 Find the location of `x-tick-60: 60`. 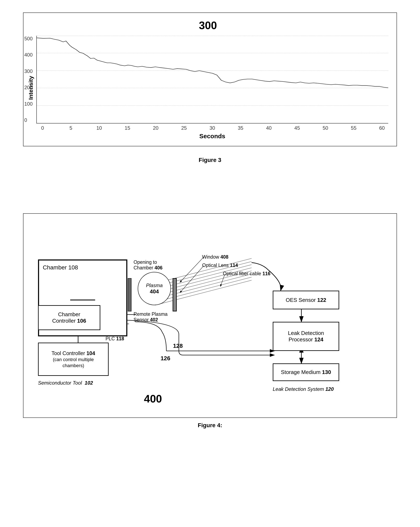

x-tick-60: 60 is located at coordinates (382, 128).